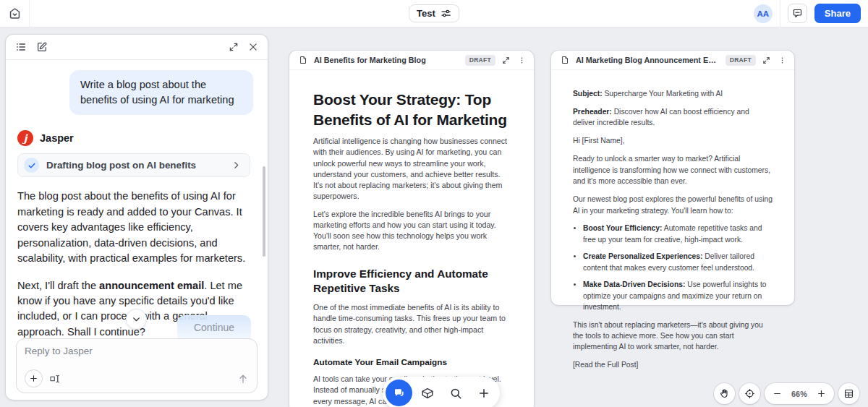 This screenshot has height=407, width=868. Describe the element at coordinates (456, 393) in the screenshot. I see `search-tool-button` at that location.